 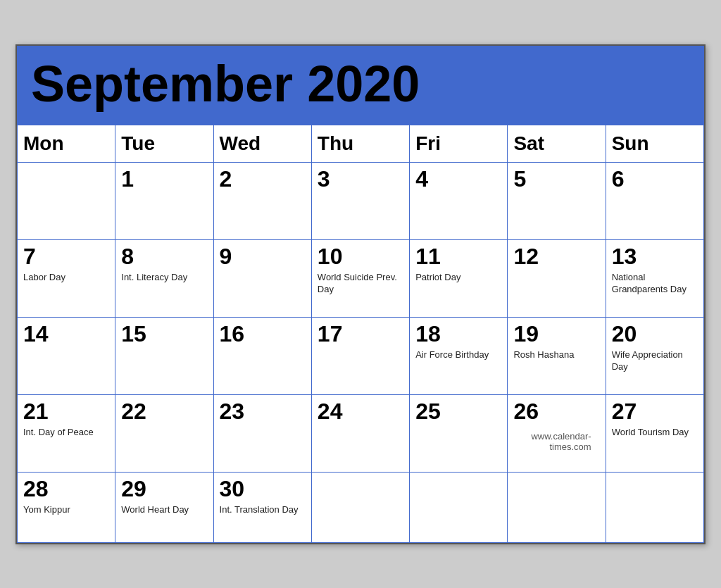 What do you see at coordinates (262, 433) in the screenshot?
I see `day-cell: 23` at bounding box center [262, 433].